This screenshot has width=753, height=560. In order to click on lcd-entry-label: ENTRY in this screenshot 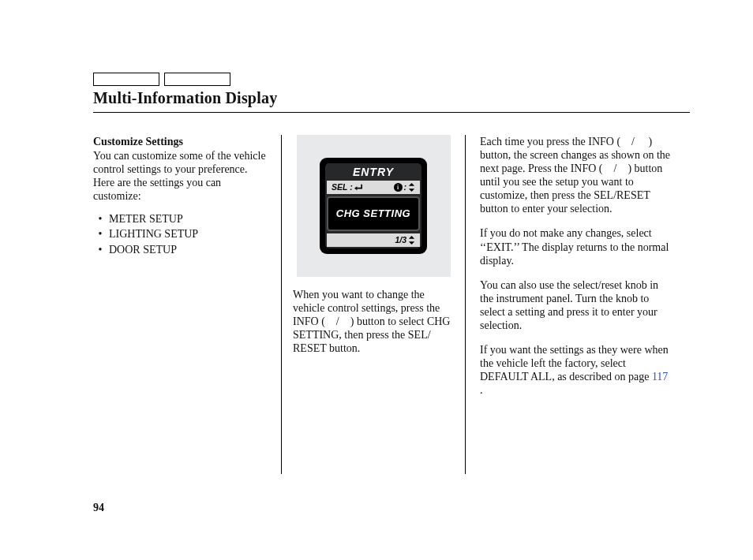, I will do `click(373, 173)`.